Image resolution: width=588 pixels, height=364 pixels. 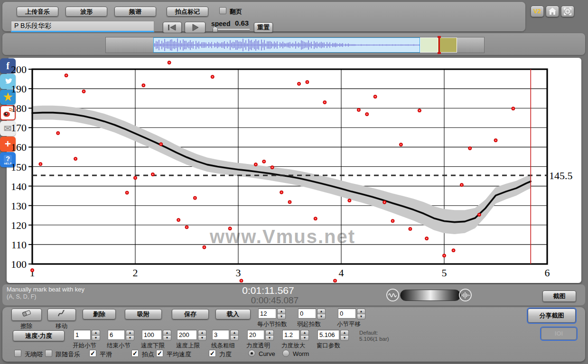 What do you see at coordinates (447, 45) in the screenshot?
I see `waveform-region-window` at bounding box center [447, 45].